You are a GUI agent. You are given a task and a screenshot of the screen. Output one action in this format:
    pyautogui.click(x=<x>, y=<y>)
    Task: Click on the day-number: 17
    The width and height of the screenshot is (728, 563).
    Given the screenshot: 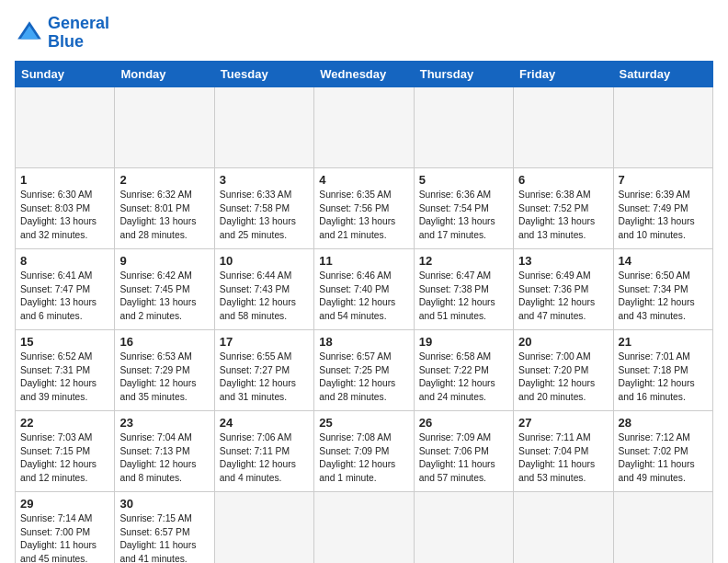 What is the action you would take?
    pyautogui.click(x=265, y=342)
    